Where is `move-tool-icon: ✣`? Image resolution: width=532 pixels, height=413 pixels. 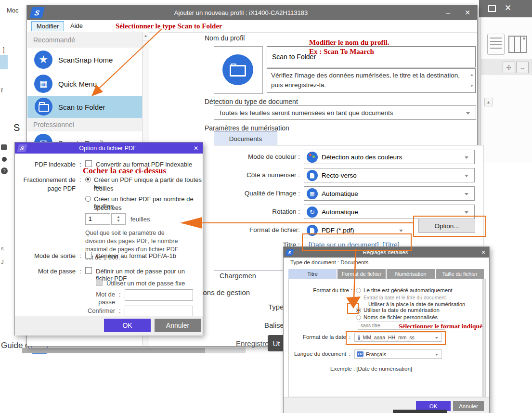
move-tool-icon: ✣ is located at coordinates (509, 67).